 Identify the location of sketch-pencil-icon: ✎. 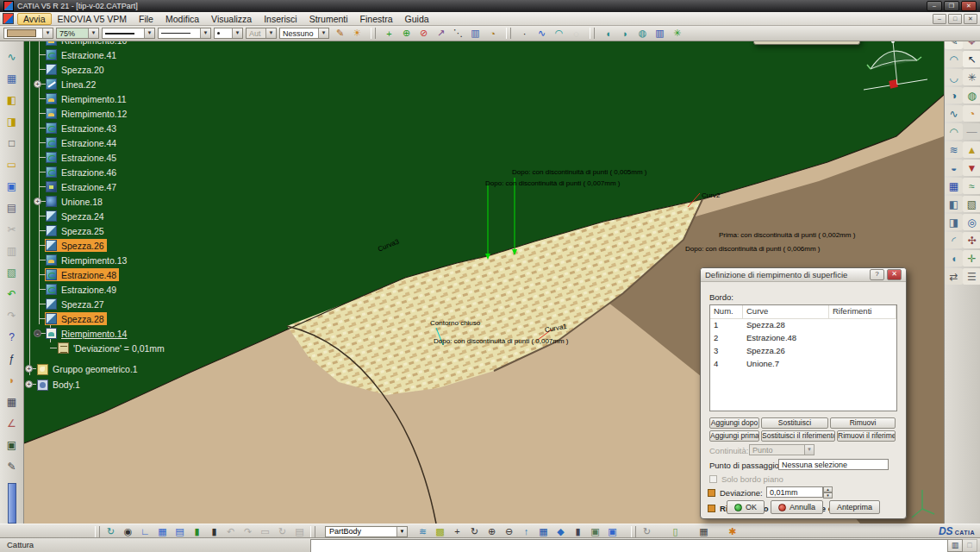
(12, 466).